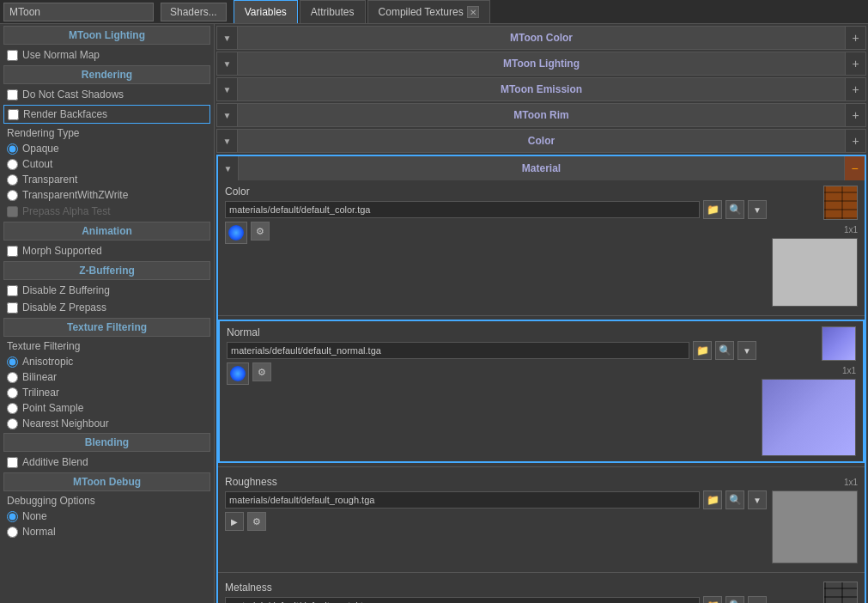 The image size is (868, 603). What do you see at coordinates (266, 12) in the screenshot?
I see `tab-variables: Variables` at bounding box center [266, 12].